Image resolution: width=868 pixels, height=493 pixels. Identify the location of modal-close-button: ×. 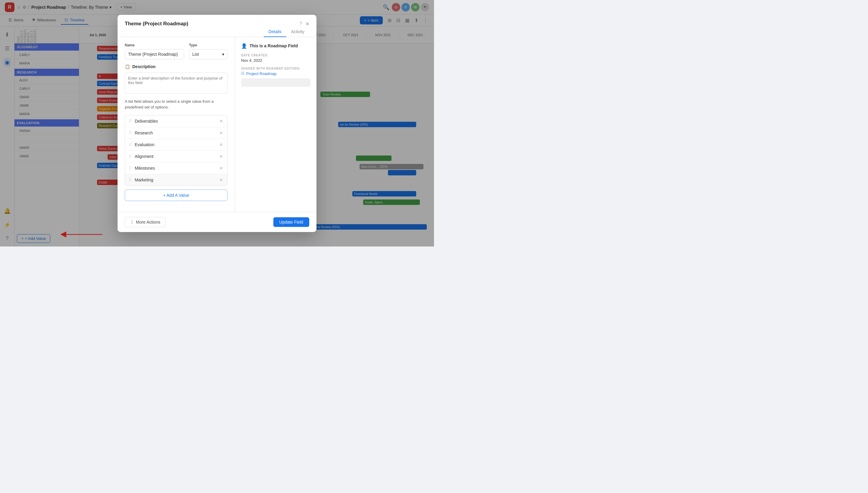
(307, 24).